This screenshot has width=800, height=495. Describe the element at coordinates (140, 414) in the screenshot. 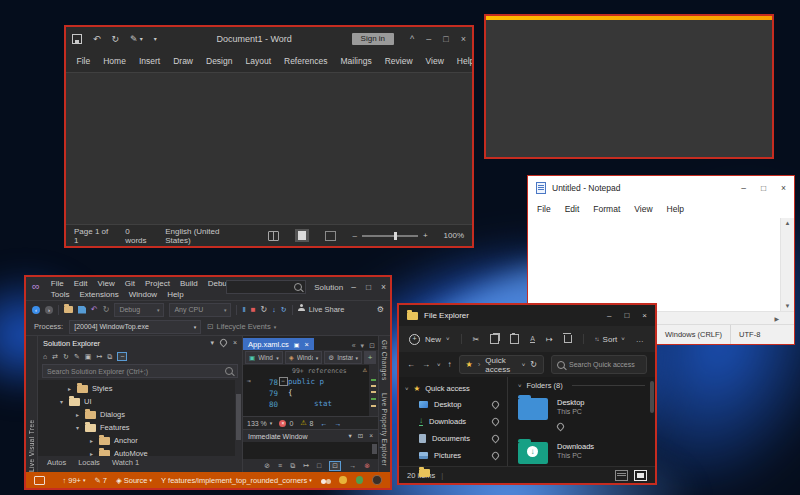

I see `tree-item: ▸Dialogs` at that location.